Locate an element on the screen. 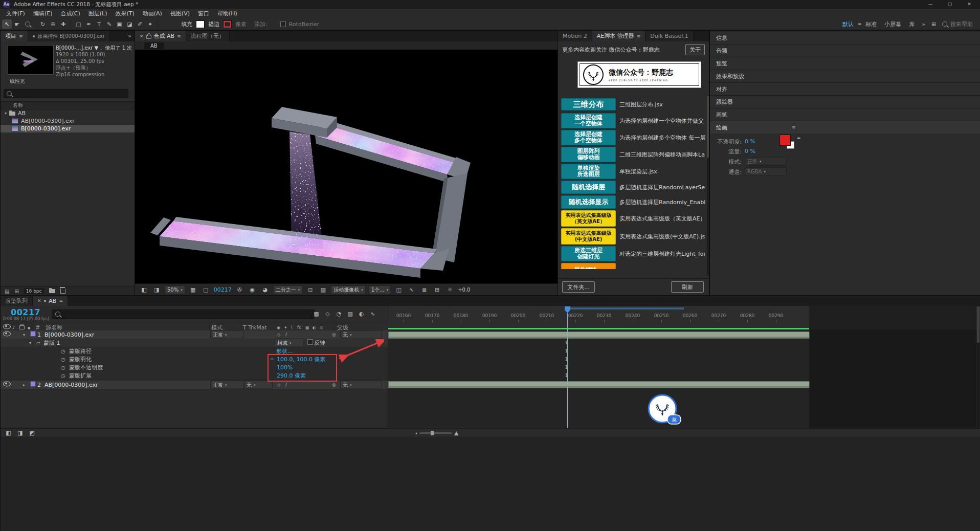 The image size is (980, 531). brush-tool-icon: ✎ is located at coordinates (109, 24).